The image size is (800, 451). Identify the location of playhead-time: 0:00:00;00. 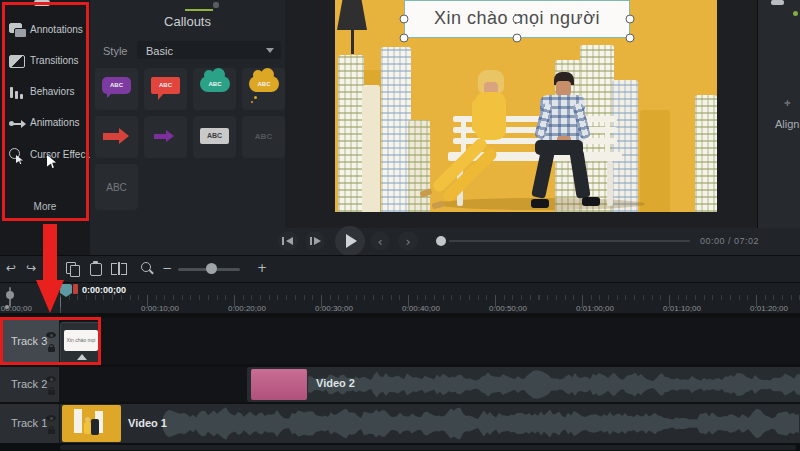
(104, 290).